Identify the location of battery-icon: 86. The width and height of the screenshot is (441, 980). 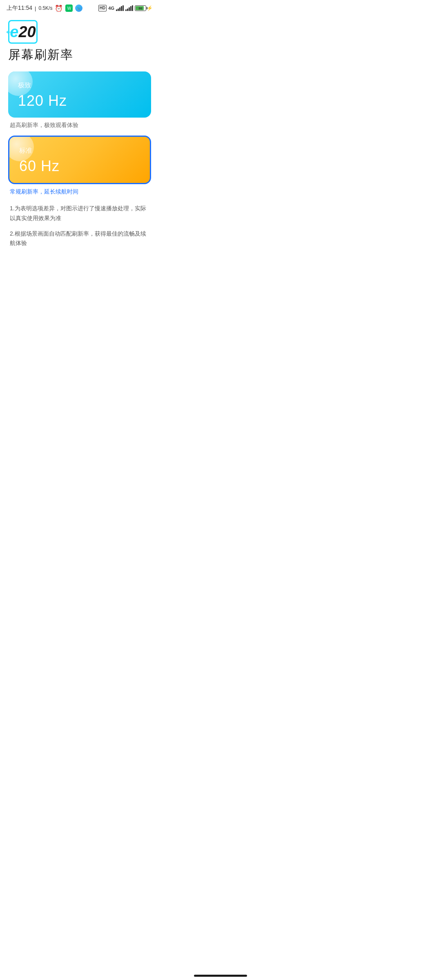
(140, 8).